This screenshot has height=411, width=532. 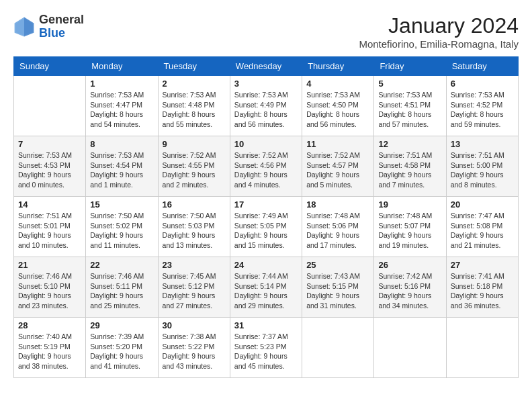 What do you see at coordinates (266, 352) in the screenshot?
I see `cell-info: Sunrise: 7:37 AMSunset: 5:23 PMDaylight:…` at bounding box center [266, 352].